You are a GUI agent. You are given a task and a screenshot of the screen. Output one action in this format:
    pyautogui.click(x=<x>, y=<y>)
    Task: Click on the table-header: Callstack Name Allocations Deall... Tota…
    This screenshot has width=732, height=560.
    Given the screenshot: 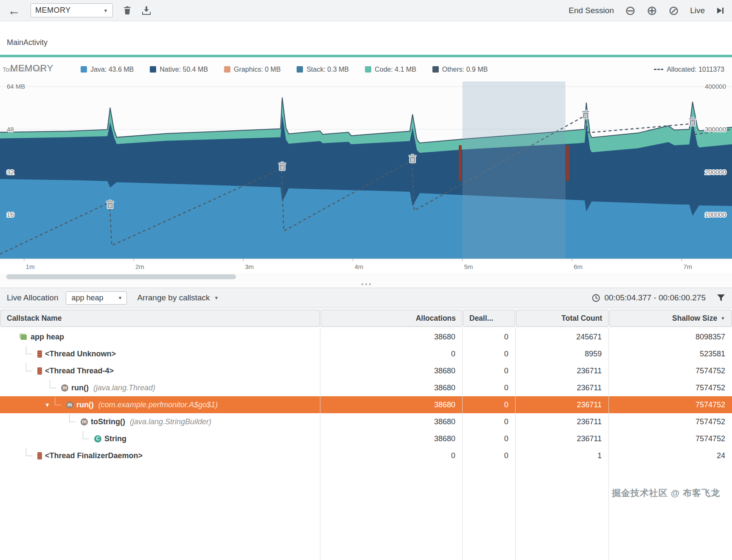 What is the action you would take?
    pyautogui.click(x=366, y=318)
    